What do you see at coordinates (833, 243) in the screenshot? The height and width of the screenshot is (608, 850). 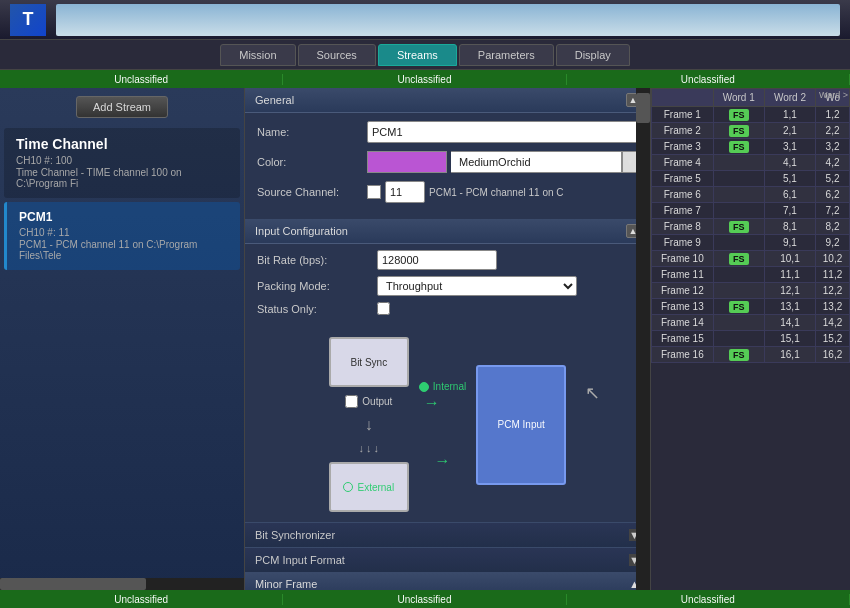 I see `frame-word2-cell: 9,2` at bounding box center [833, 243].